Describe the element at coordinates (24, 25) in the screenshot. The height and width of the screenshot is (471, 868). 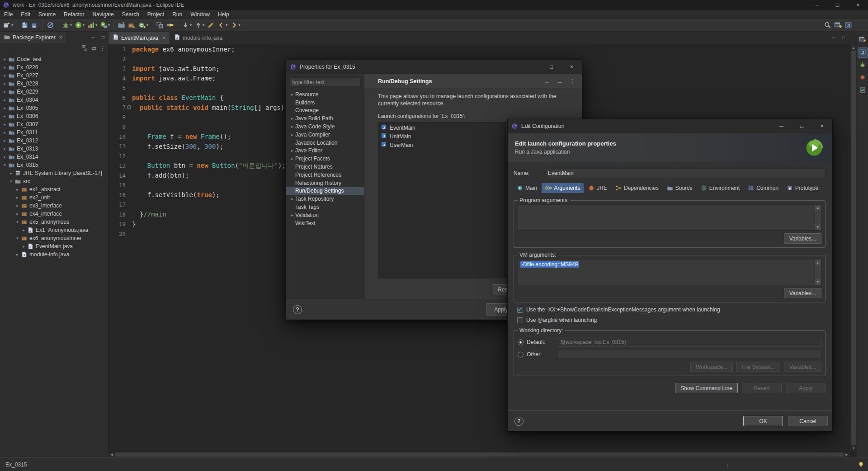
I see `save-button` at that location.